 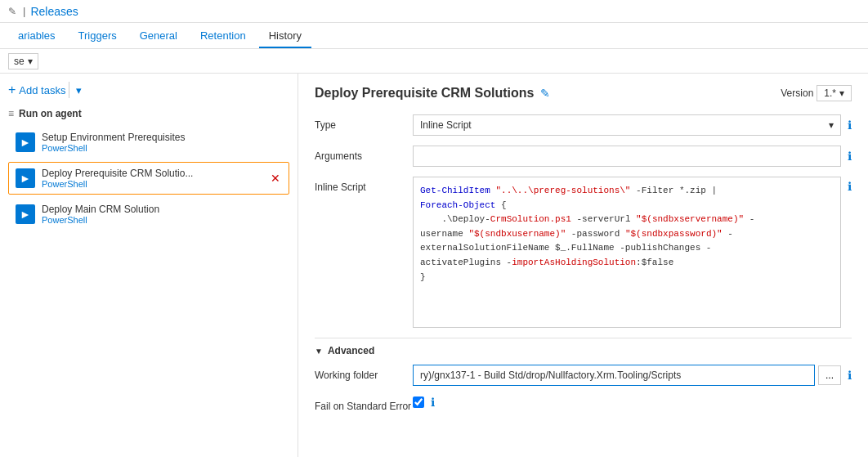 What do you see at coordinates (434, 11) in the screenshot?
I see `top-bar: ✎ | Releases` at bounding box center [434, 11].